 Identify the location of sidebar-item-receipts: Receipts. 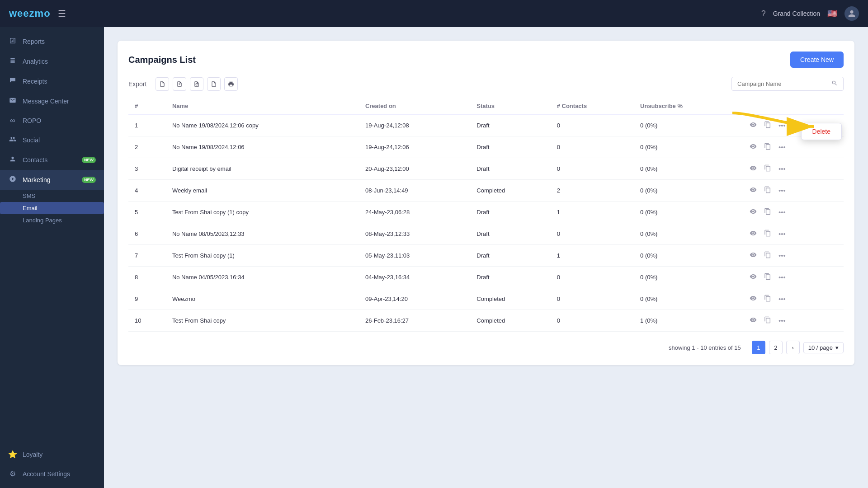
(52, 81).